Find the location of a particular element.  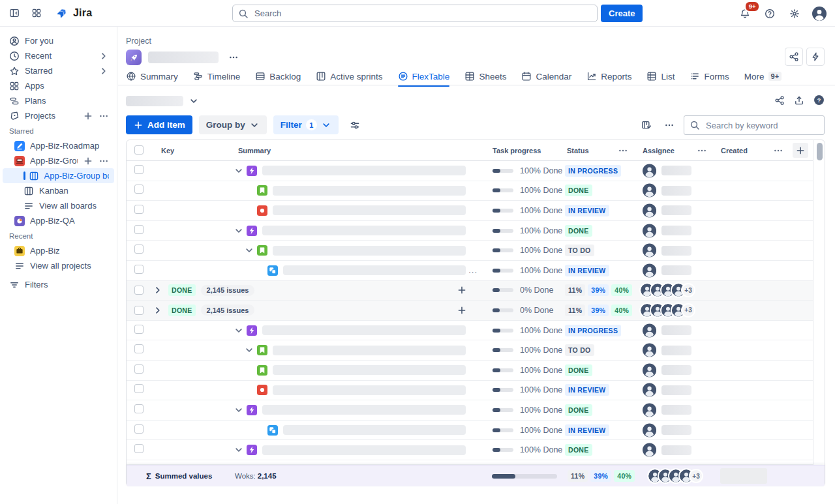

tab-calendar: Calendar is located at coordinates (547, 76).